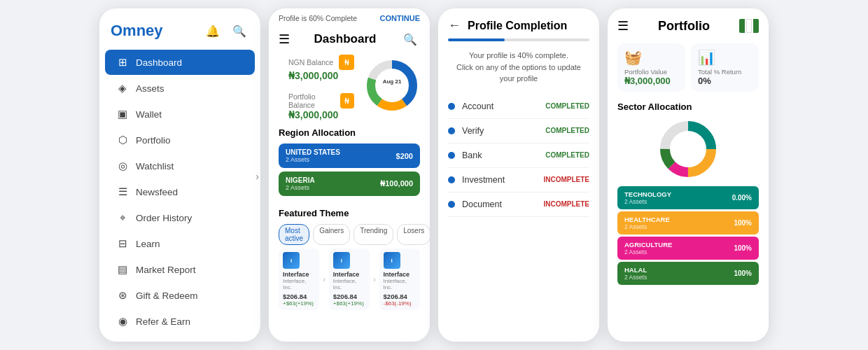 The width and height of the screenshot is (868, 350). I want to click on ngn-icon: ₦, so click(346, 62).